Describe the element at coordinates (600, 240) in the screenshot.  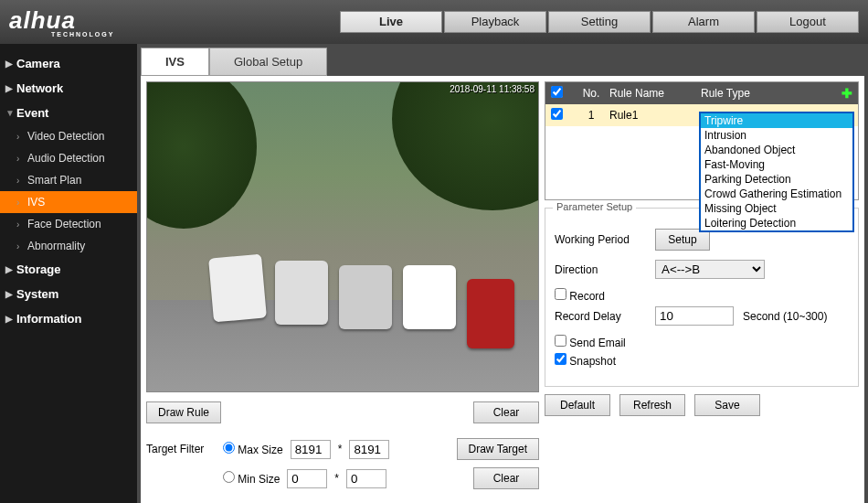
I see `working-period-label: Working Period` at that location.